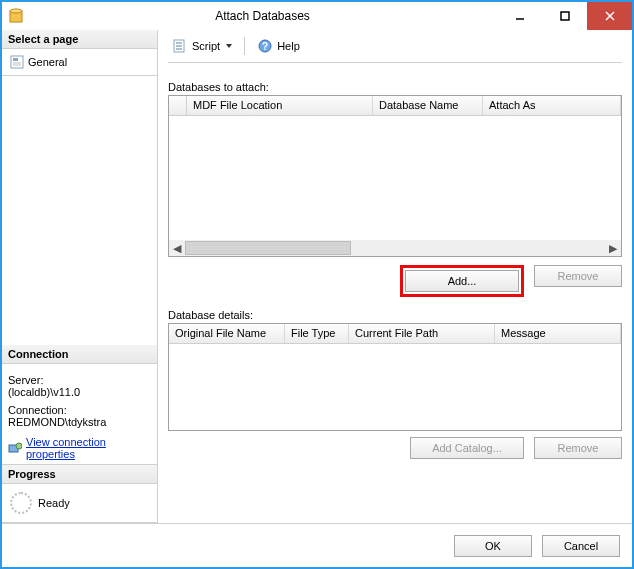 The width and height of the screenshot is (634, 569). What do you see at coordinates (229, 46) in the screenshot?
I see `chevron-down-icon` at bounding box center [229, 46].